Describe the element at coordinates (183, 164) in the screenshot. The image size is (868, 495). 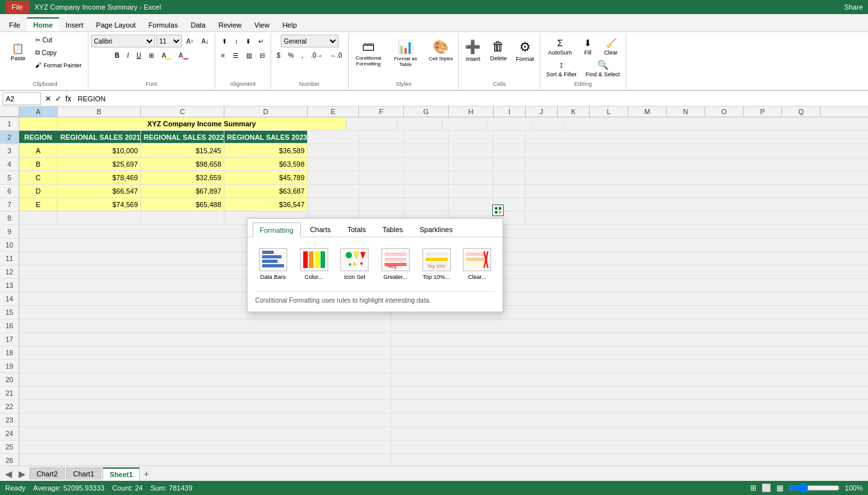
I see `cell-c4: $98,658` at that location.